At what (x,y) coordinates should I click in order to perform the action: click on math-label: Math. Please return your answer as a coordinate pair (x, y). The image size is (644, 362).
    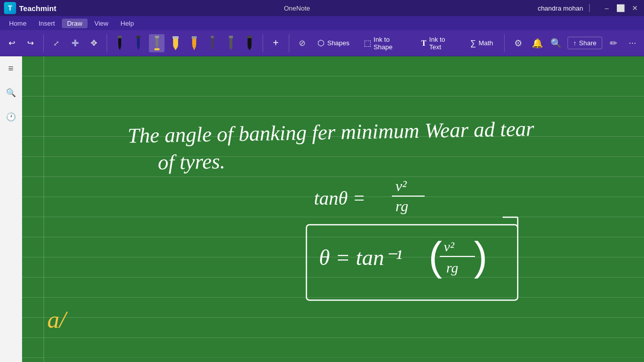
    Looking at the image, I should click on (486, 43).